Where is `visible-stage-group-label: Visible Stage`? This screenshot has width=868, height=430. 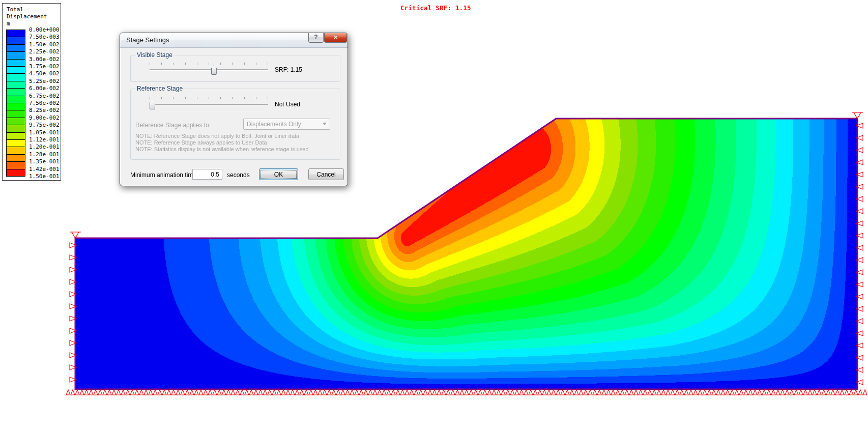 visible-stage-group-label: Visible Stage is located at coordinates (155, 55).